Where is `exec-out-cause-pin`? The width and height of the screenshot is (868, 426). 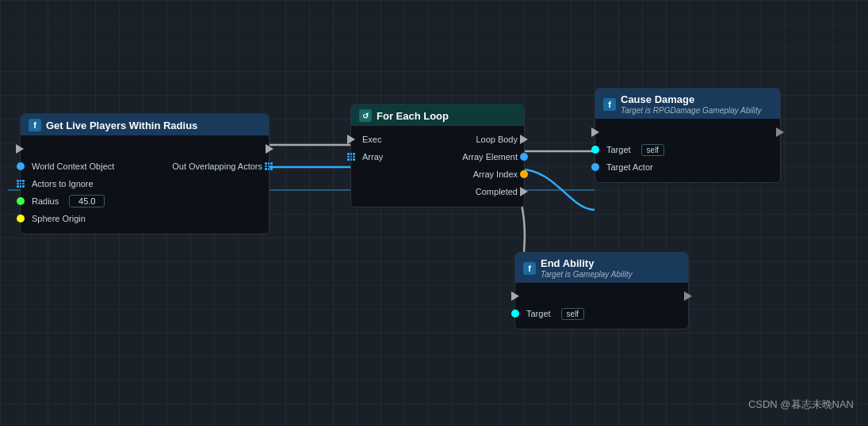
exec-out-cause-pin is located at coordinates (780, 132).